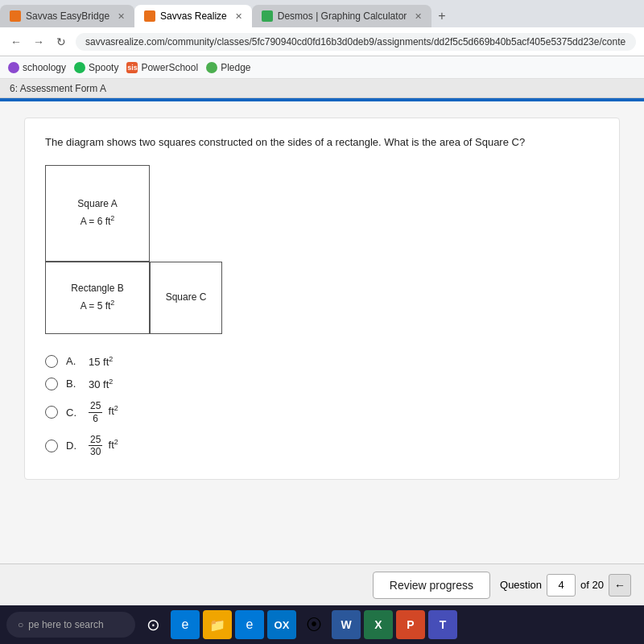 Image resolution: width=644 pixels, height=644 pixels. What do you see at coordinates (565, 585) in the screenshot?
I see `question-nav: Question of 20 ←` at bounding box center [565, 585].